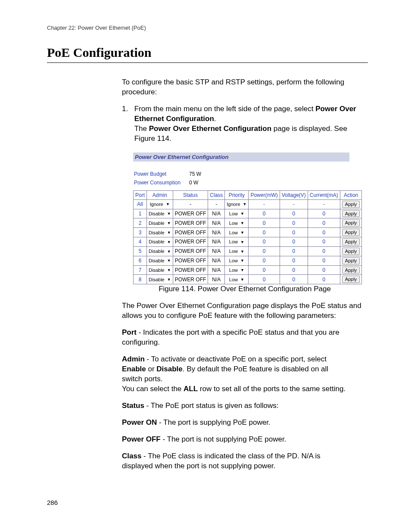 The width and height of the screenshot is (411, 532). What do you see at coordinates (199, 183) in the screenshot?
I see `power-consumption-value: 0 W` at bounding box center [199, 183].